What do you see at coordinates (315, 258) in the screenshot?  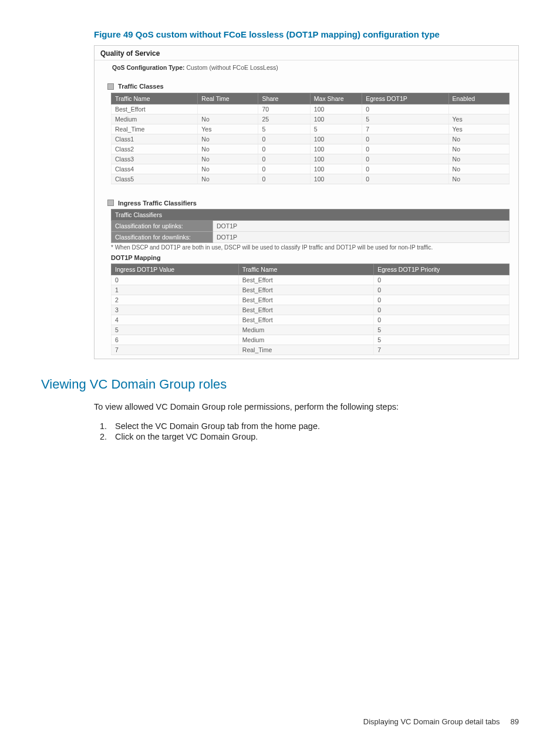 I see `dot1p-mapping-title: DOT1P Mapping` at bounding box center [315, 258].